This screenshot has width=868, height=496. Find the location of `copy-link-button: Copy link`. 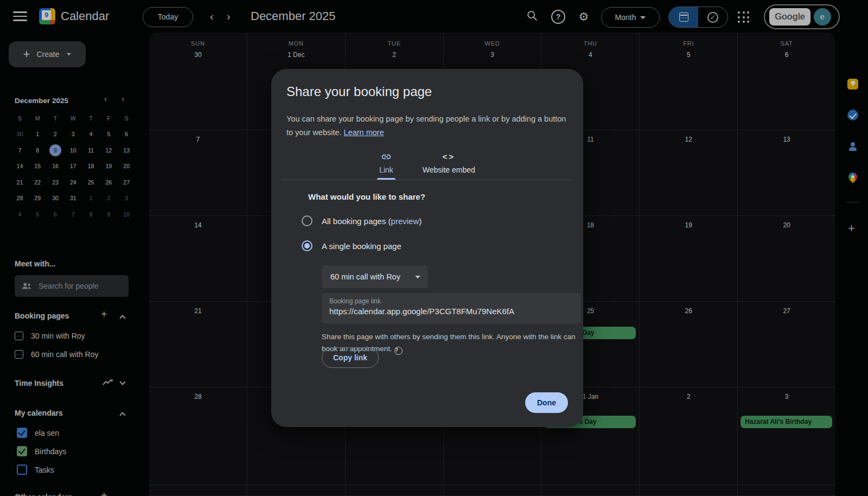

copy-link-button: Copy link is located at coordinates (350, 358).